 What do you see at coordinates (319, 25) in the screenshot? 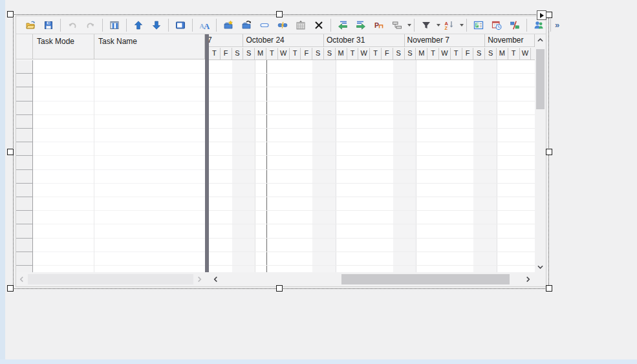
I see `delete-icon` at bounding box center [319, 25].